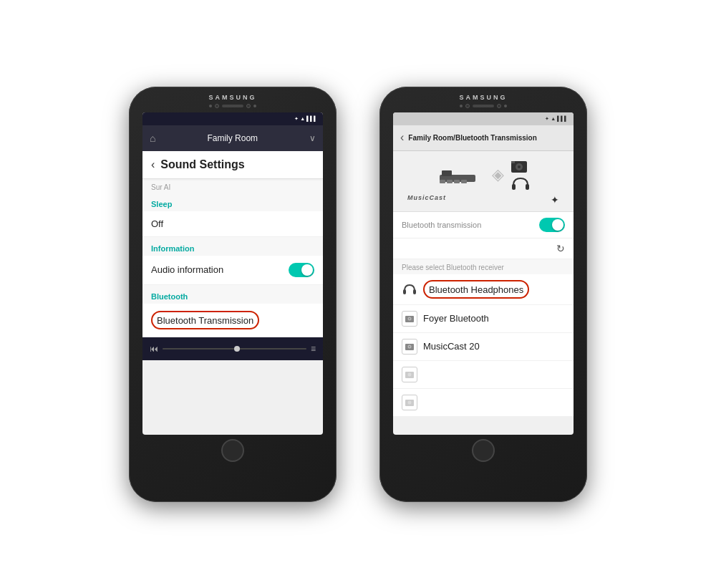 The width and height of the screenshot is (716, 588). Describe the element at coordinates (521, 166) in the screenshot. I see `speaker-svg` at that location.